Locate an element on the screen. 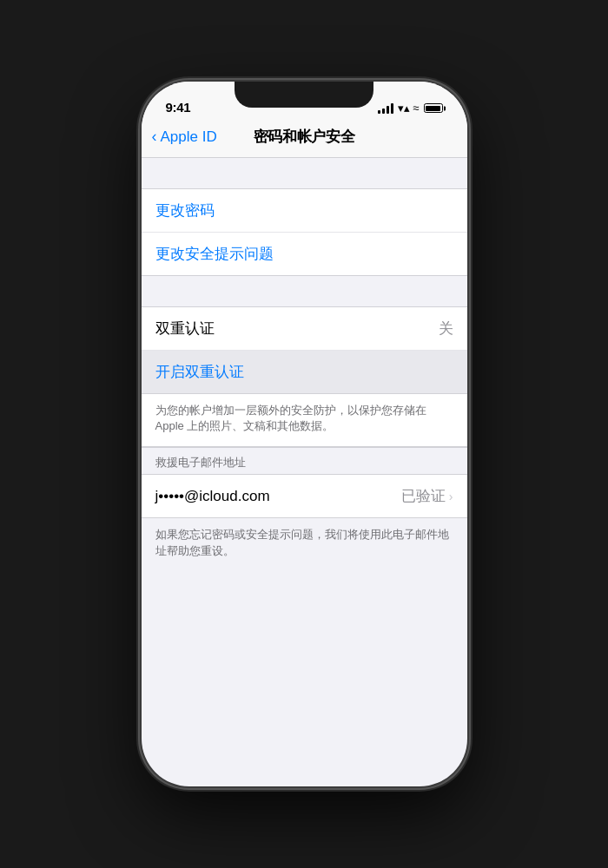 This screenshot has height=868, width=608. wifi-icon: ▾▴ ≈ is located at coordinates (408, 108).